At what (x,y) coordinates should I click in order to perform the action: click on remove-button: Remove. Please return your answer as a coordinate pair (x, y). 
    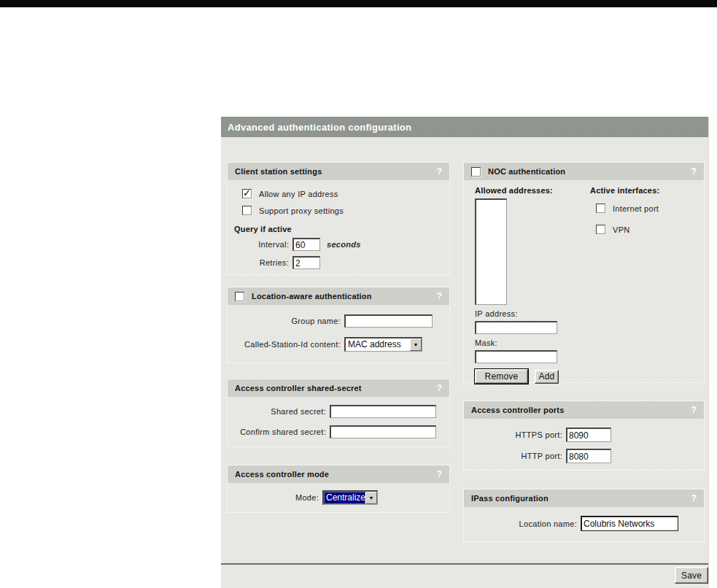
    Looking at the image, I should click on (502, 376).